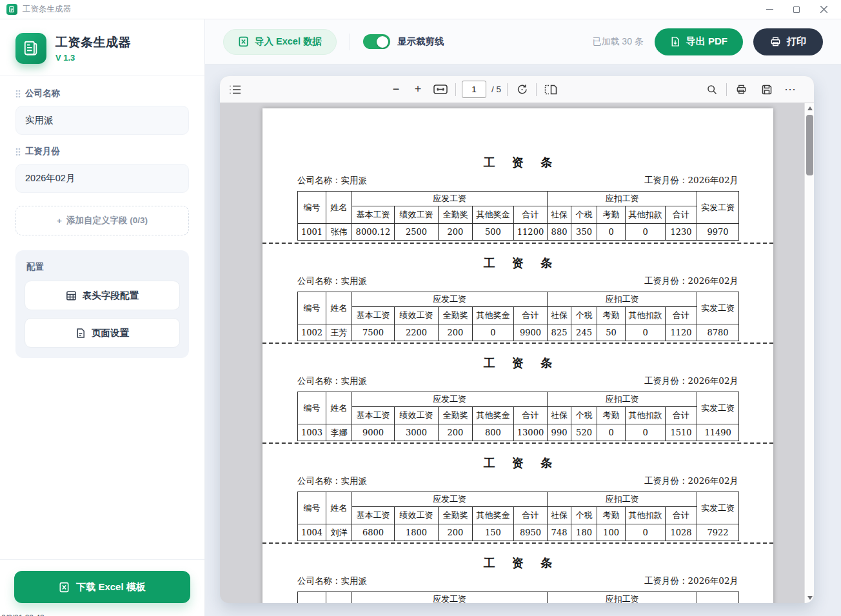  Describe the element at coordinates (43, 94) in the screenshot. I see `company-name-label: 公司名称` at that location.